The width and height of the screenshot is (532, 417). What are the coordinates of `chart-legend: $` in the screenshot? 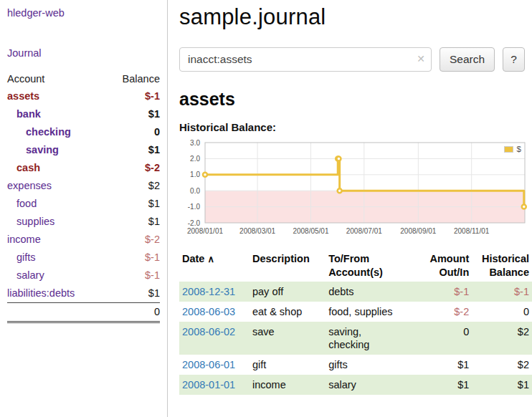 It's located at (513, 149).